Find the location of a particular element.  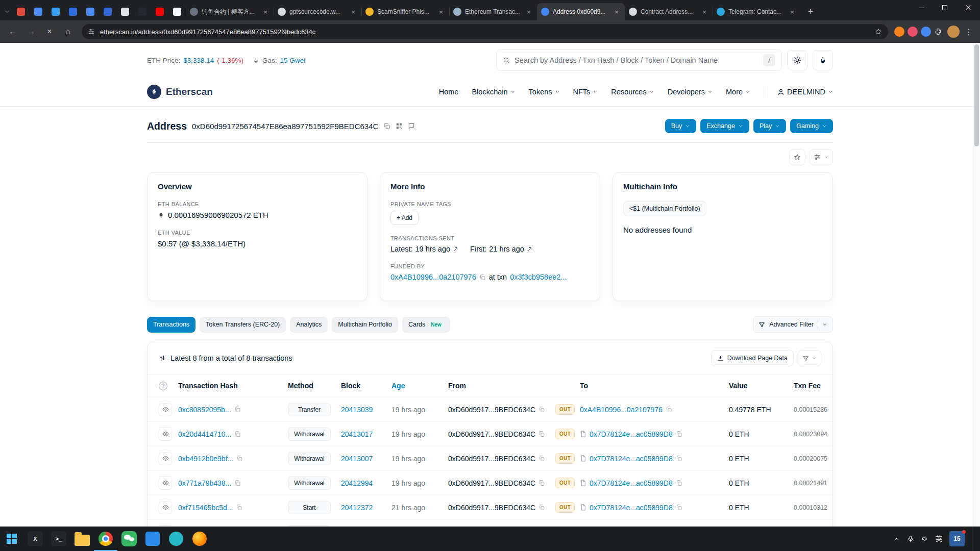

show-desktop-button is located at coordinates (973, 539).